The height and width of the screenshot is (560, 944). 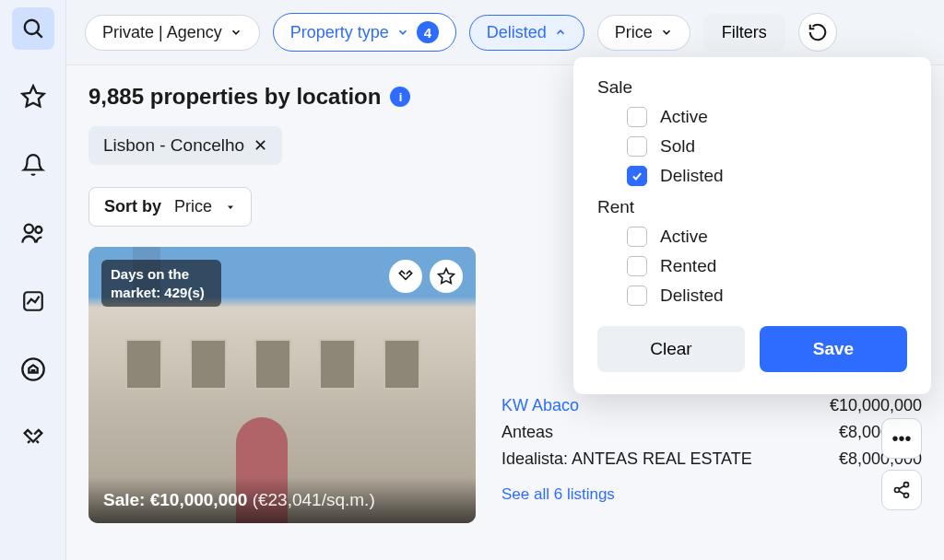 What do you see at coordinates (560, 32) in the screenshot?
I see `chevron-up-icon` at bounding box center [560, 32].